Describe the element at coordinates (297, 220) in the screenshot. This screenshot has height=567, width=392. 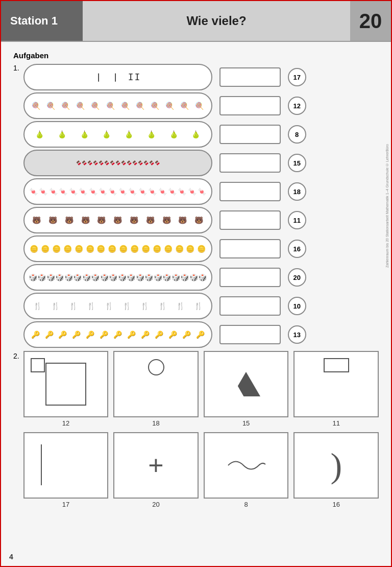
I see `circle-answer-6: 11` at that location.